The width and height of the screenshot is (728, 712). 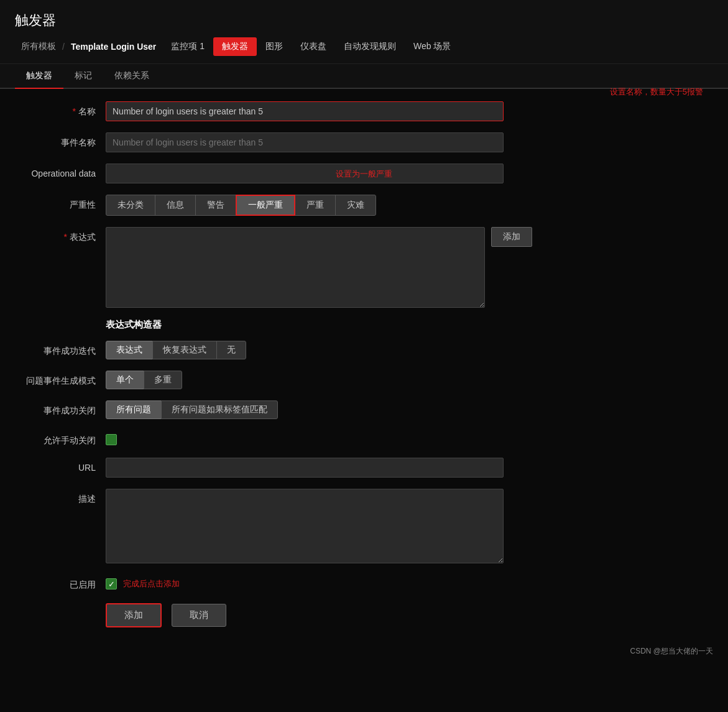 I want to click on severity-label: 严重性, so click(x=65, y=203).